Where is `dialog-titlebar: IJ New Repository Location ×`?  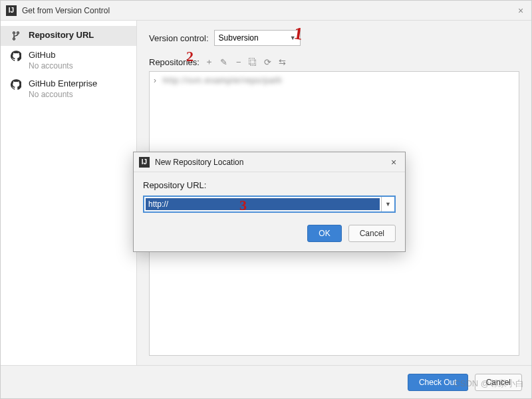 dialog-titlebar: IJ New Repository Location × is located at coordinates (269, 162).